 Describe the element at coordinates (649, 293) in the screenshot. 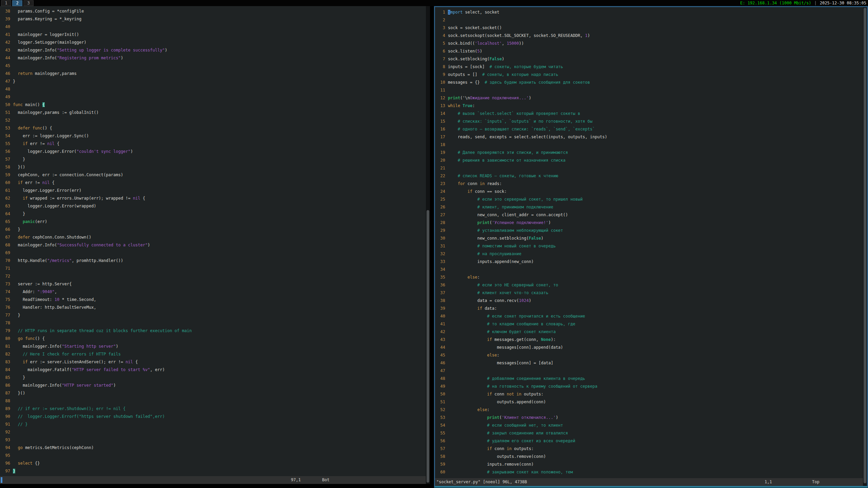

I see `code-line: 37 # клиент хочет что-то сказать` at that location.